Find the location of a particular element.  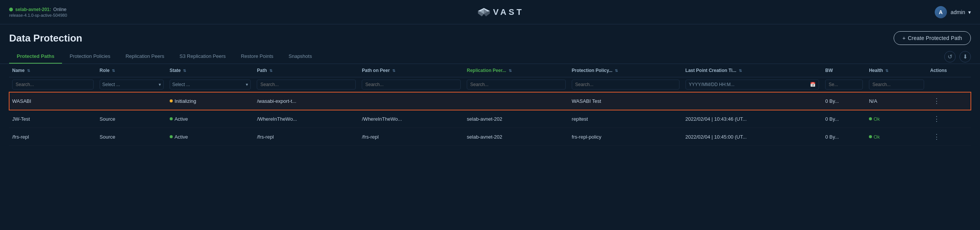

cell-path: /wasabi-export-t... is located at coordinates (306, 101).